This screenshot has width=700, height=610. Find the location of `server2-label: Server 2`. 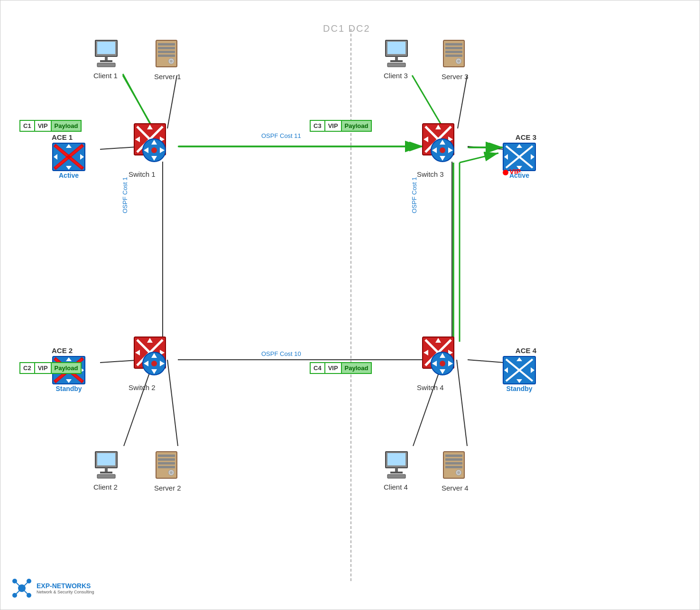

server2-label: Server 2 is located at coordinates (168, 488).